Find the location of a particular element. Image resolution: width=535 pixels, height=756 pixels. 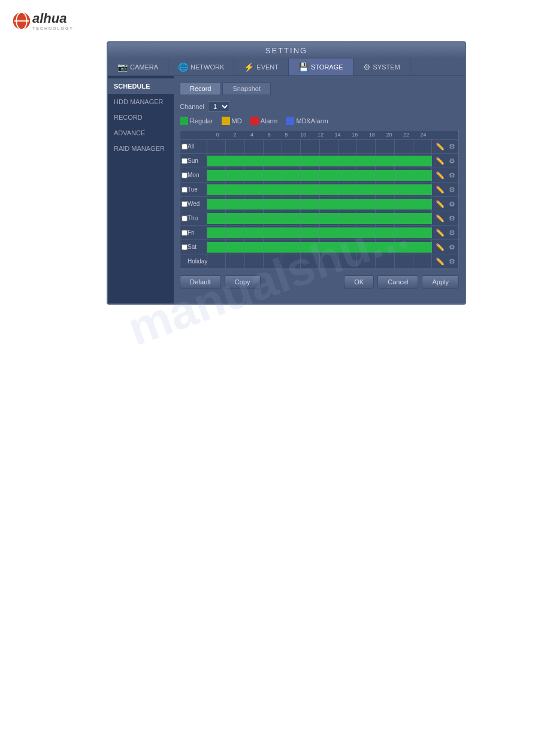

sun-checkbox-col is located at coordinates (183, 161).